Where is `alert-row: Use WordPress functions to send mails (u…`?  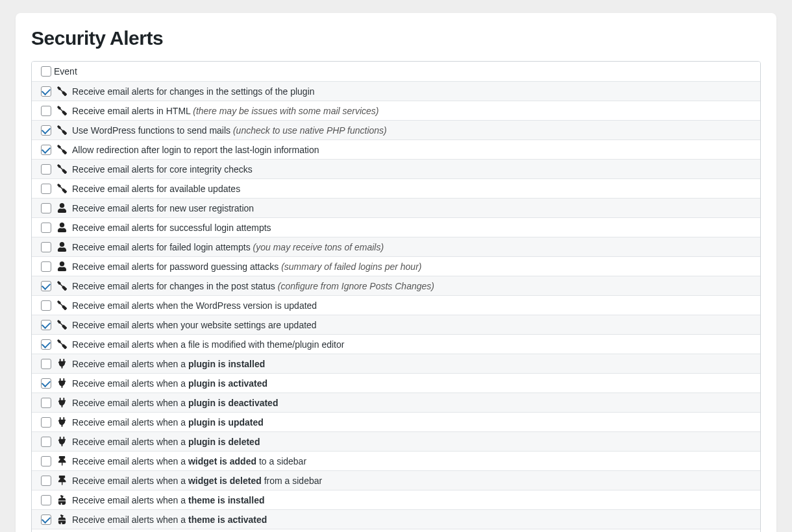 alert-row: Use WordPress functions to send mails (u… is located at coordinates (396, 130).